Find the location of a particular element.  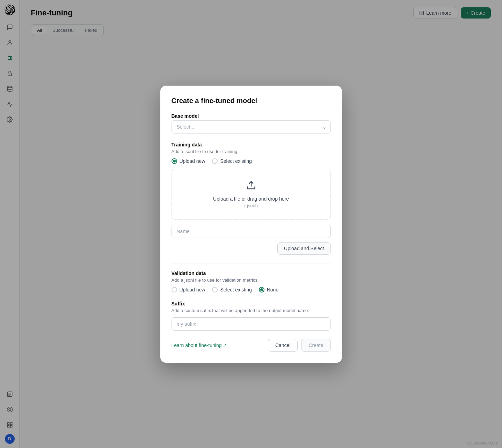

training-select-existing: Select existing is located at coordinates (232, 161).